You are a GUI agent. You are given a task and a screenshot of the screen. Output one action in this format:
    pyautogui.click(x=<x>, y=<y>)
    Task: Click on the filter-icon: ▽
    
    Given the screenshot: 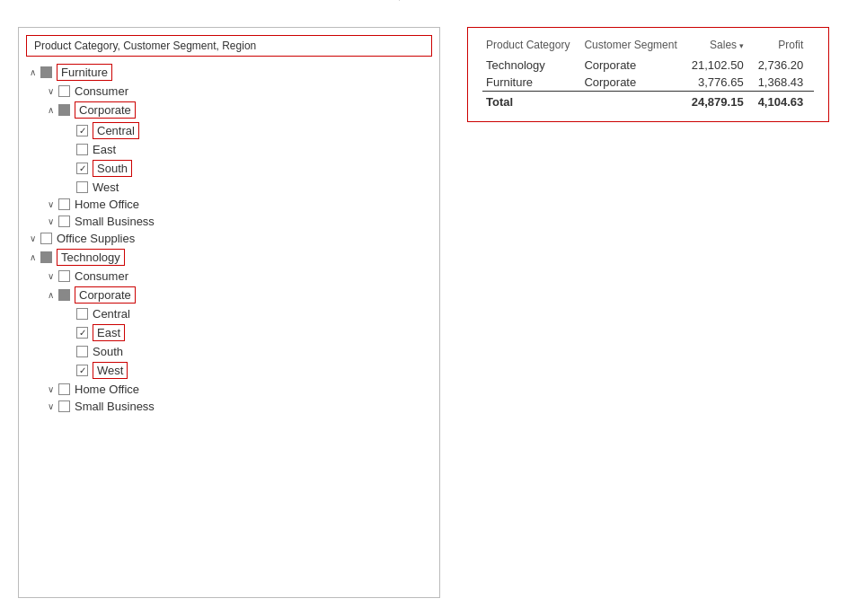 What is the action you would take?
    pyautogui.click(x=399, y=1)
    